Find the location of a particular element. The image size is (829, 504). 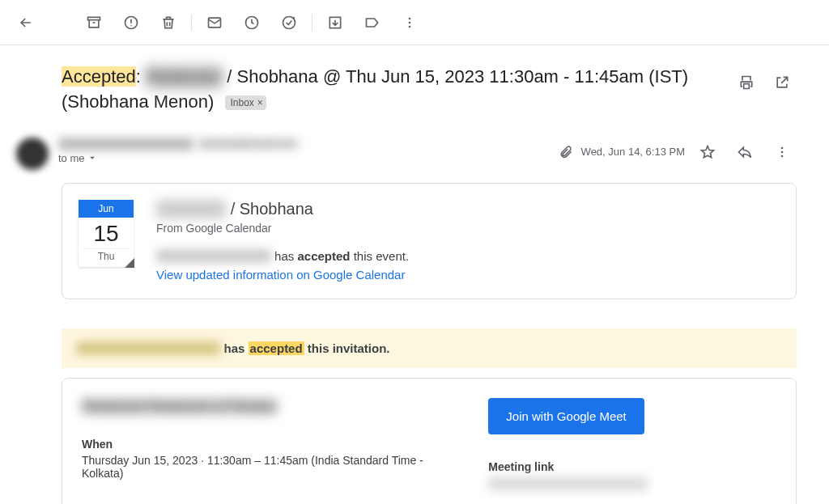

back-button is located at coordinates (26, 23).